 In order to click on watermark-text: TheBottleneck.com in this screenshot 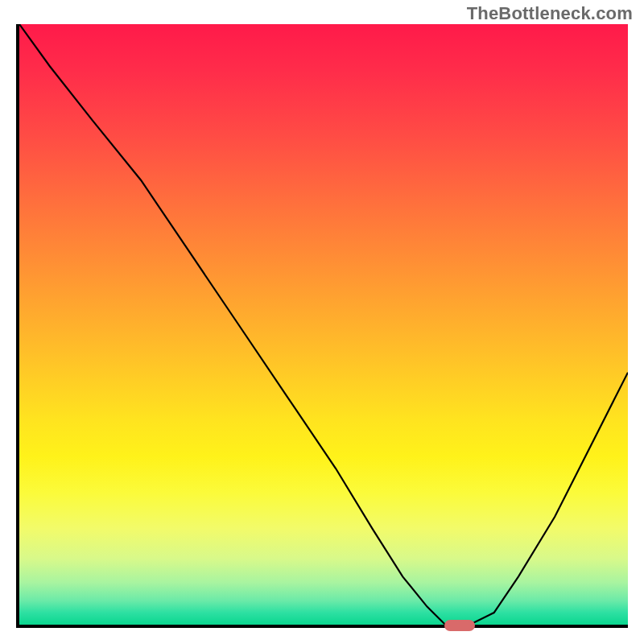, I will do `click(550, 14)`.